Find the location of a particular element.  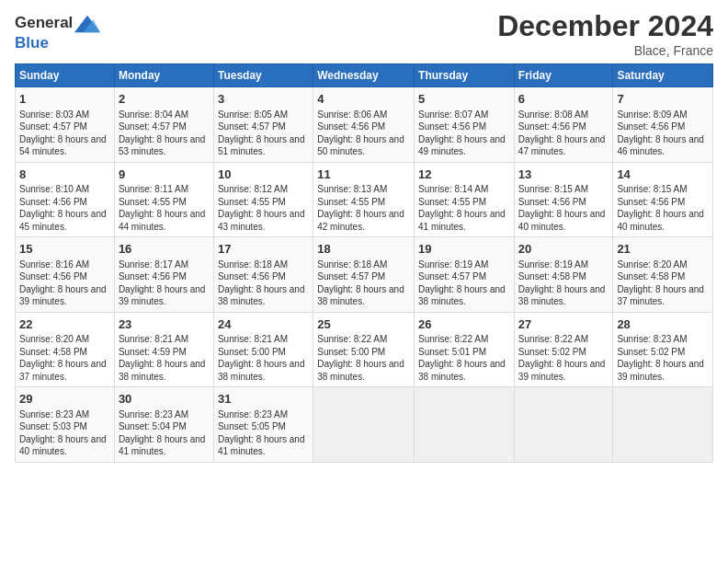

table-row: 2Sunrise: 8:04 AMSunset: 4:57 PMDaylight… is located at coordinates (164, 125).